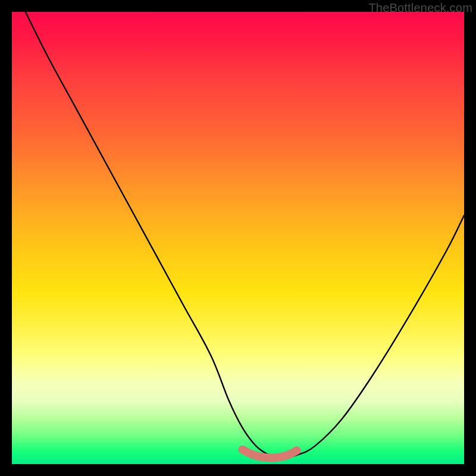 This screenshot has height=476, width=476. Describe the element at coordinates (420, 8) in the screenshot. I see `watermark-text: TheBottleneck.com` at that location.